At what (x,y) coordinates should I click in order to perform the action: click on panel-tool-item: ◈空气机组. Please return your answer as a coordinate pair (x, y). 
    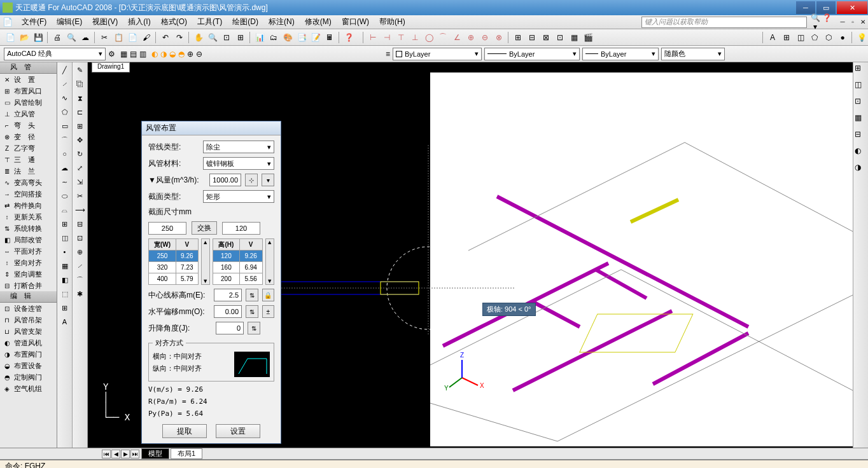
    Looking at the image, I should click on (28, 389).